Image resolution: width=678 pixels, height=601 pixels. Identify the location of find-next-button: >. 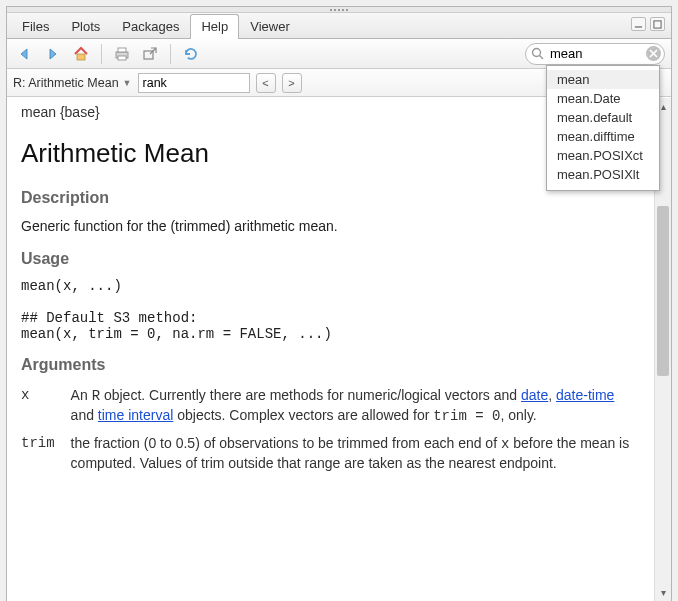
(292, 83).